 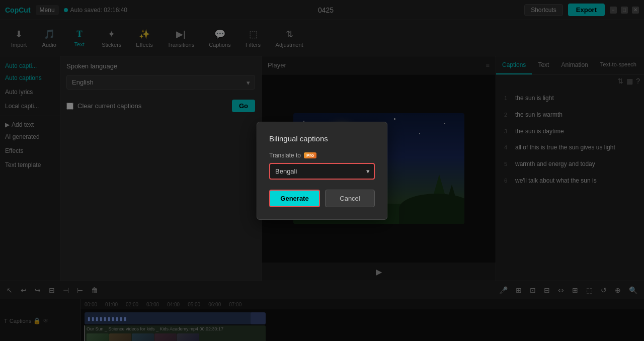 What do you see at coordinates (350, 198) in the screenshot?
I see `cancel-button: Cancel` at bounding box center [350, 198].